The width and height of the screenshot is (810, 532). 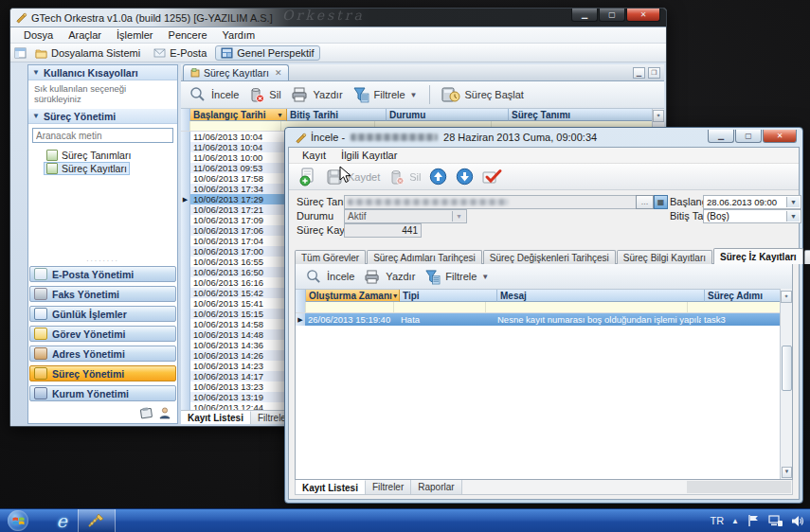 What do you see at coordinates (449, 295) in the screenshot?
I see `column-header-tipi: Tipi` at bounding box center [449, 295].